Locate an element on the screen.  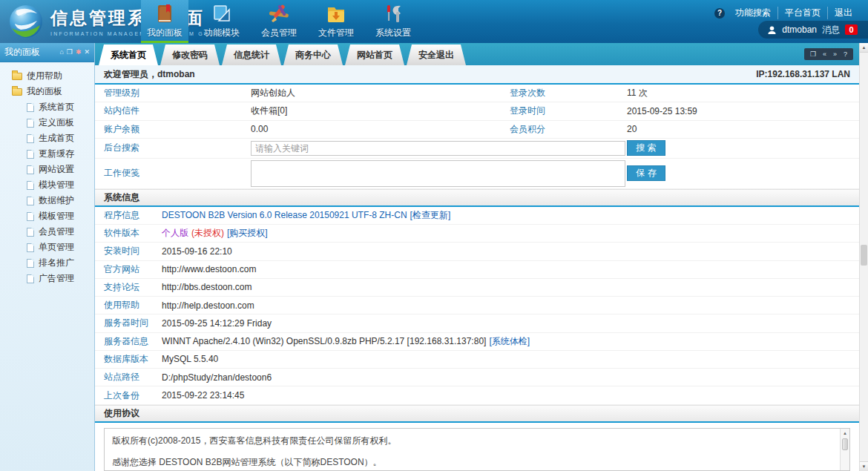
tab-business-center: 商务中心 is located at coordinates (313, 55).